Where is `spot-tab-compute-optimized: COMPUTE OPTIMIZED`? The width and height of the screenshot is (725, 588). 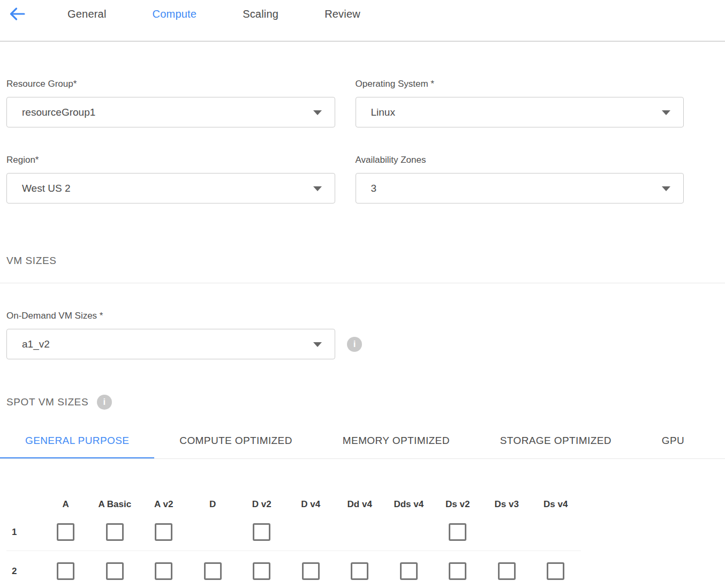 spot-tab-compute-optimized: COMPUTE OPTIMIZED is located at coordinates (236, 447).